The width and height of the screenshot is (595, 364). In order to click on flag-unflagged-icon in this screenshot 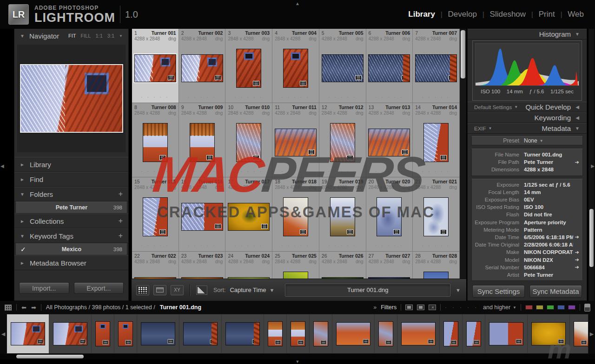, I will do `click(421, 307)`.